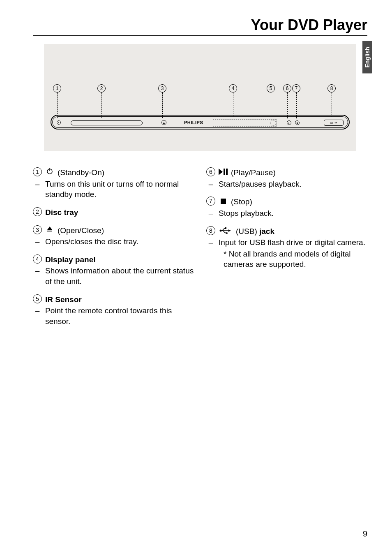 The height and width of the screenshot is (555, 392). I want to click on item-label: (Open/Close), so click(81, 231).